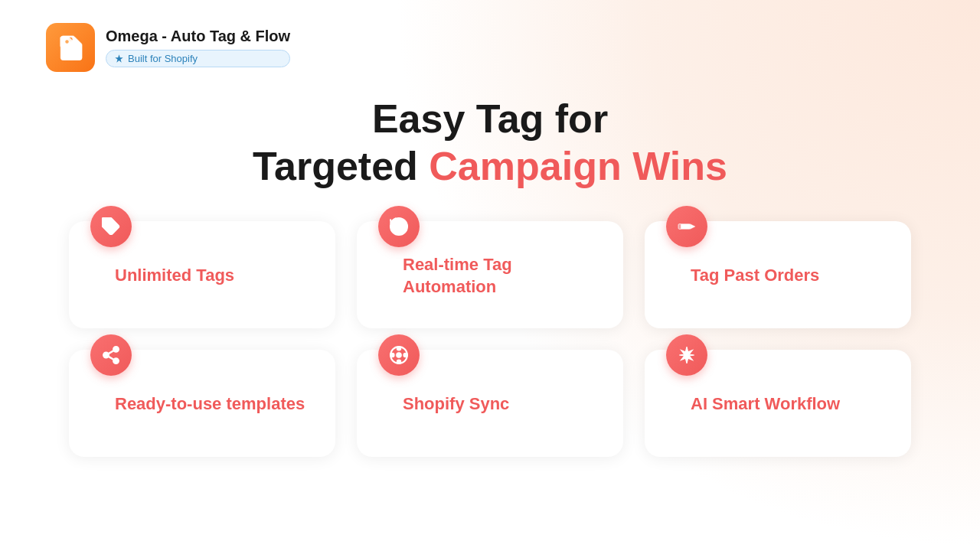 Image resolution: width=980 pixels, height=551 pixels. Describe the element at coordinates (399, 227) in the screenshot. I see `realtime-tag-icon` at that location.